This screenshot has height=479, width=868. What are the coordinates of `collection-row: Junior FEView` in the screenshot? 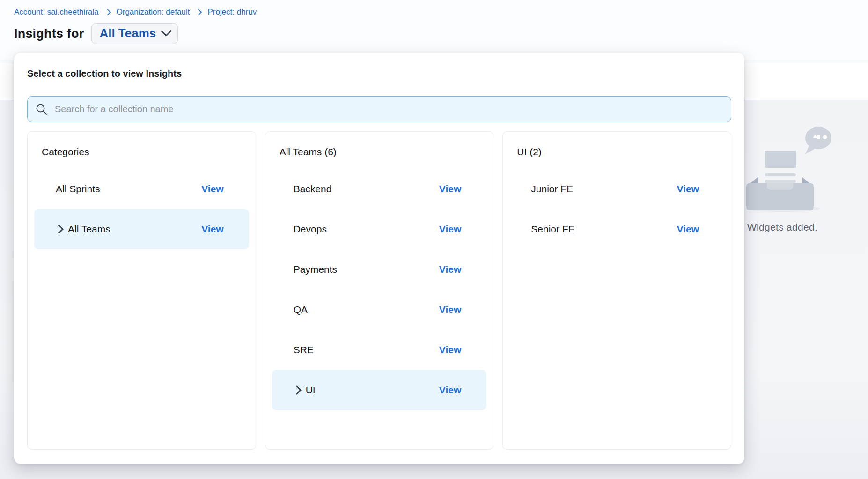 It's located at (617, 189).